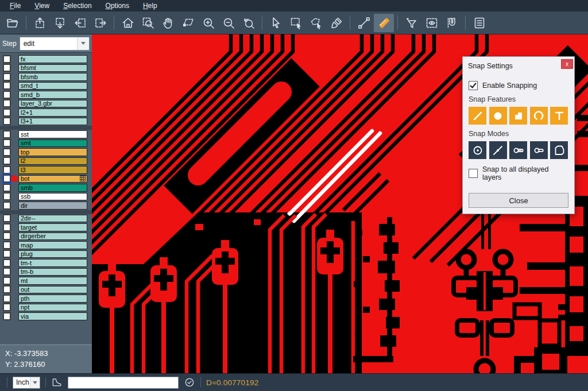 The height and width of the screenshot is (391, 588). What do you see at coordinates (148, 23) in the screenshot?
I see `zoom-window-button` at bounding box center [148, 23].